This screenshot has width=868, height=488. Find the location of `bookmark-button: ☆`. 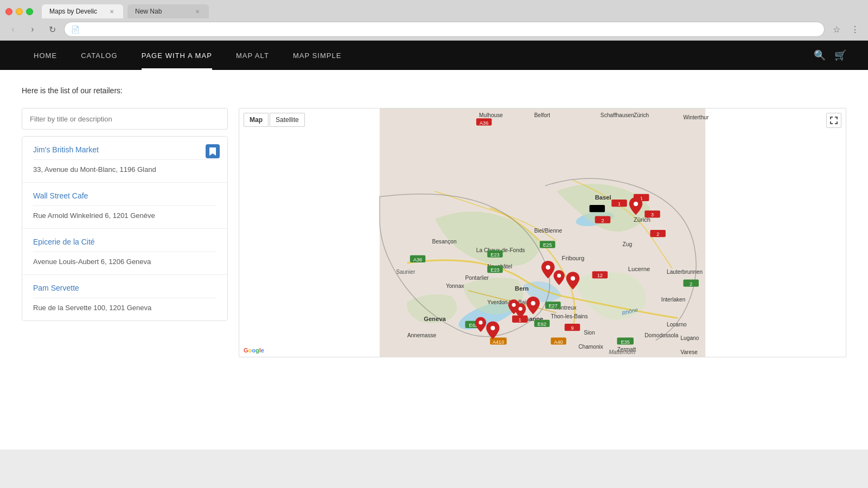

bookmark-button: ☆ is located at coordinates (837, 29).